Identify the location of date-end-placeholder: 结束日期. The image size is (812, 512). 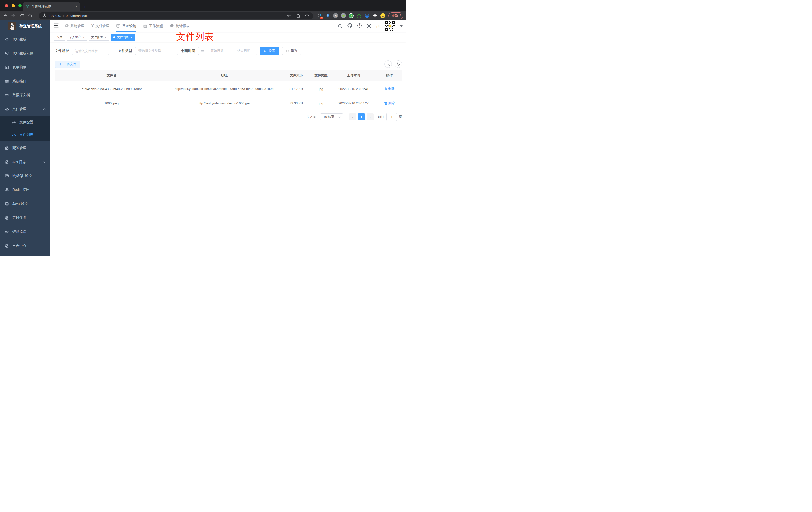
(244, 51).